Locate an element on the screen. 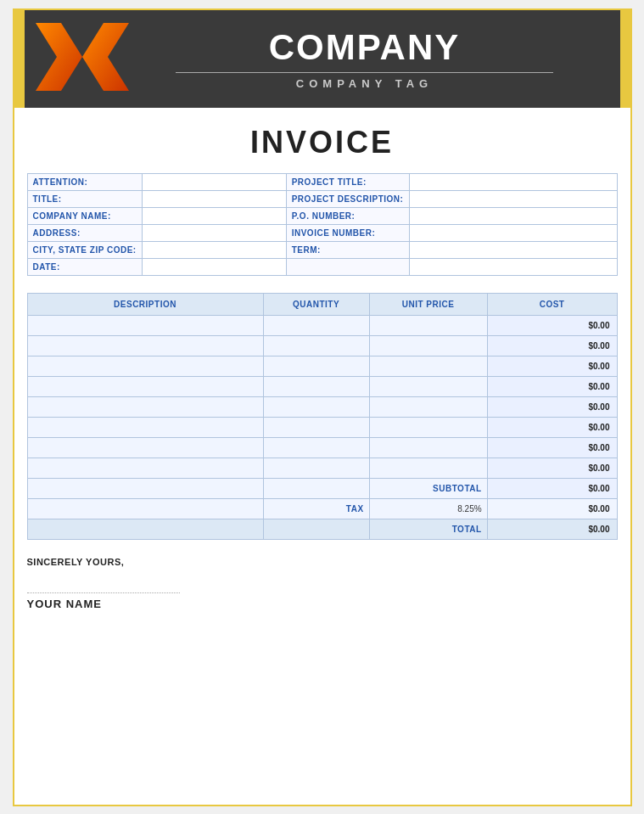  billing-table: ATTENTION: PROJECT TITLE: TITLE: PROJECT… is located at coordinates (322, 224).